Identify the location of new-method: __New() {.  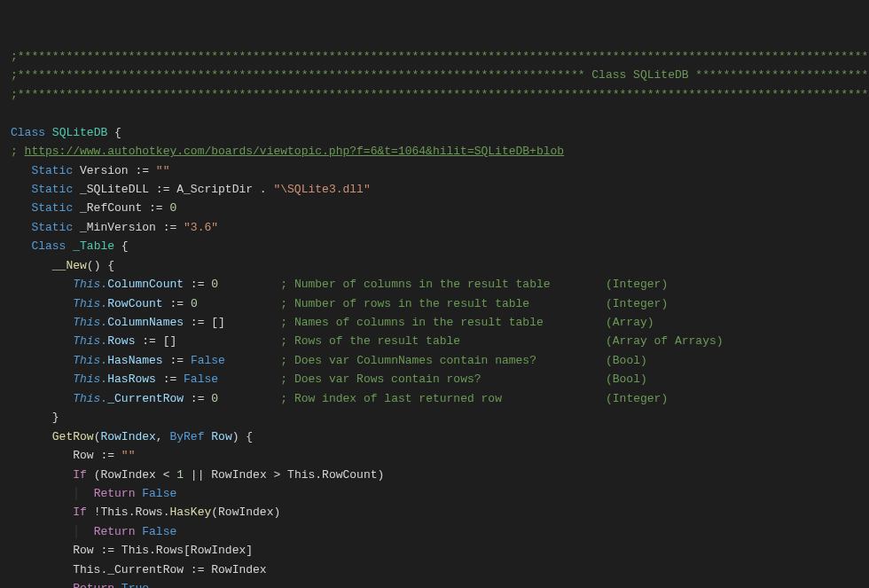
(83, 266).